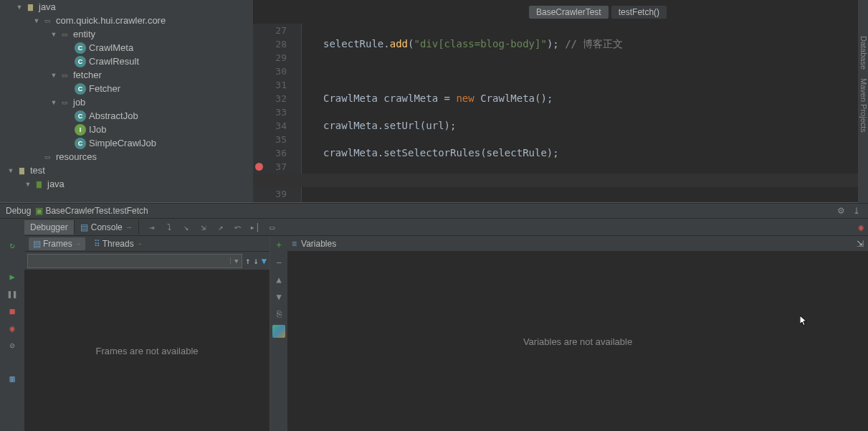  Describe the element at coordinates (79, 102) in the screenshot. I see `tree-label: job` at that location.